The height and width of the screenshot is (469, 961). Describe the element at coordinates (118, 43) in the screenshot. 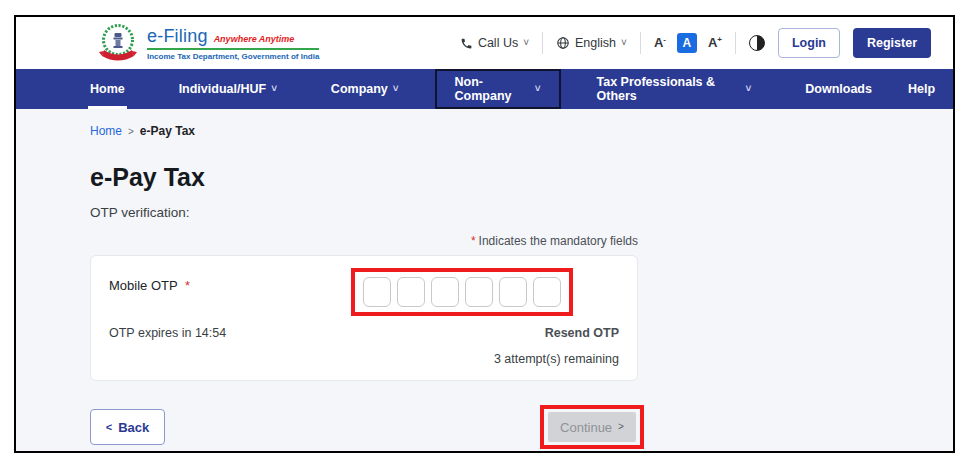

I see `income-tax-emblem-icon` at that location.